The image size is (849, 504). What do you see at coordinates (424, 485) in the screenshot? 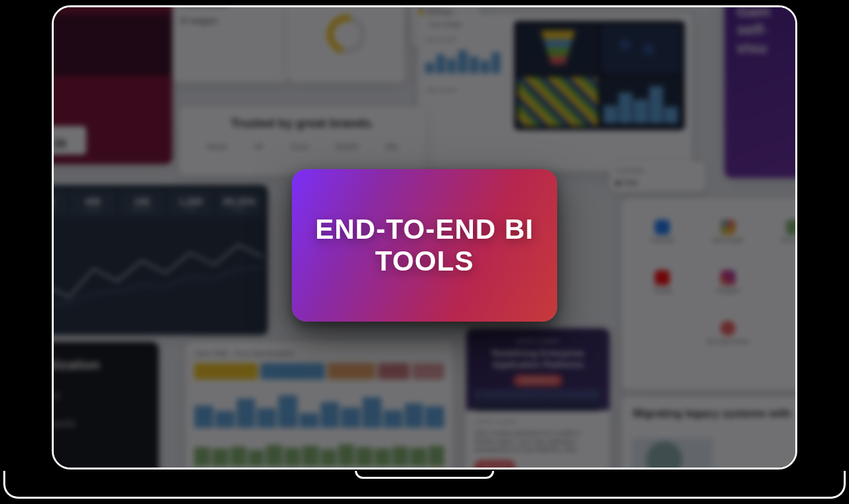
I see `laptop-base` at bounding box center [424, 485].